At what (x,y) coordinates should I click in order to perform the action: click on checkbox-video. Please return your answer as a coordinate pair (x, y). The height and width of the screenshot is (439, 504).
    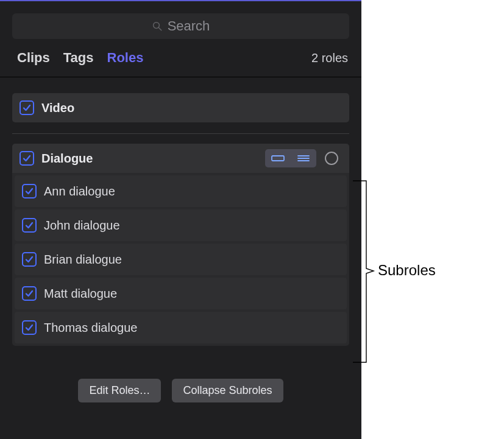
    Looking at the image, I should click on (27, 108).